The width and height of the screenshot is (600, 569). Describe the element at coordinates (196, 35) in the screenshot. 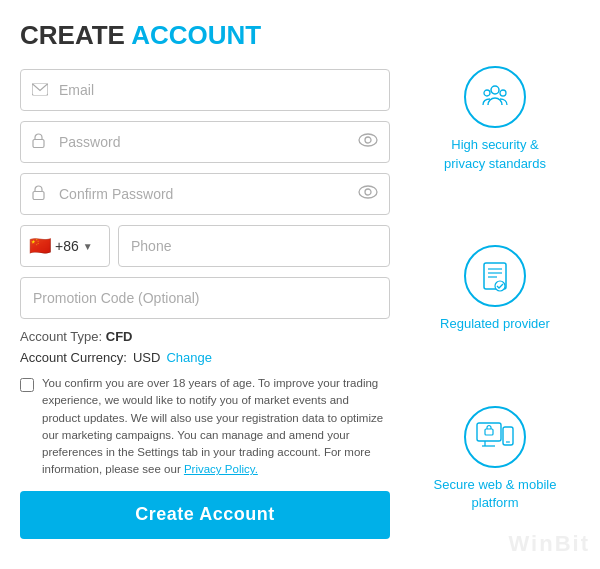

I see `title-text-accent: ACCOUNT` at that location.